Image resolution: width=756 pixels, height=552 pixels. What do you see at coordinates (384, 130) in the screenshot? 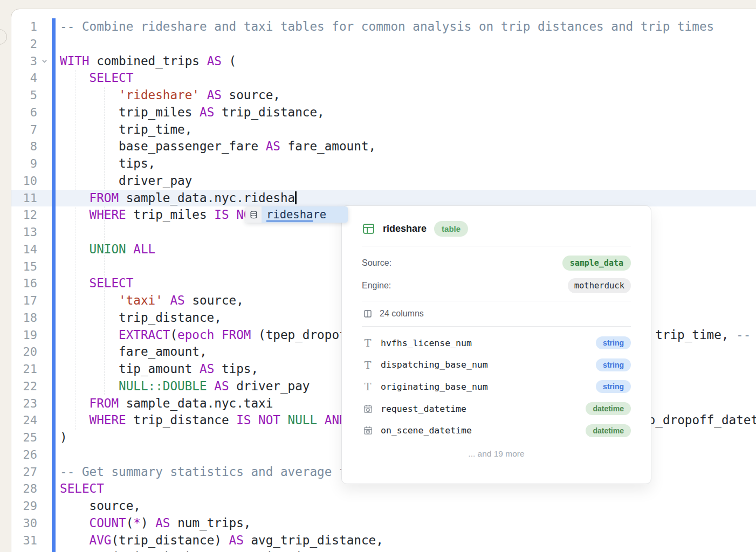
I see `code-line: 7 trip_time,` at bounding box center [384, 130].